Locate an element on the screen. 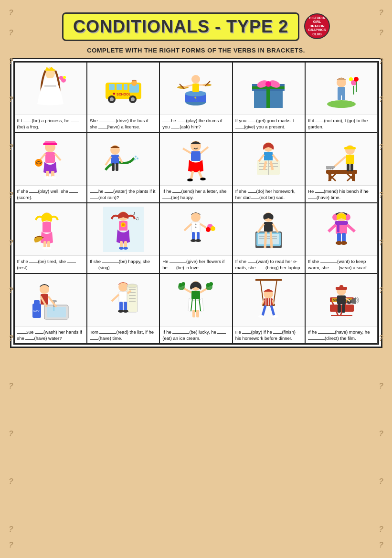  cell-5: If it (not rain), I (go) to the garden. is located at coordinates (341, 97).